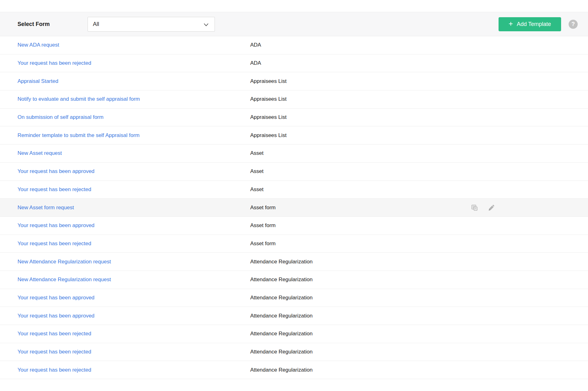 The height and width of the screenshot is (391, 588). What do you see at coordinates (151, 24) in the screenshot?
I see `form-filter-select: All` at bounding box center [151, 24].